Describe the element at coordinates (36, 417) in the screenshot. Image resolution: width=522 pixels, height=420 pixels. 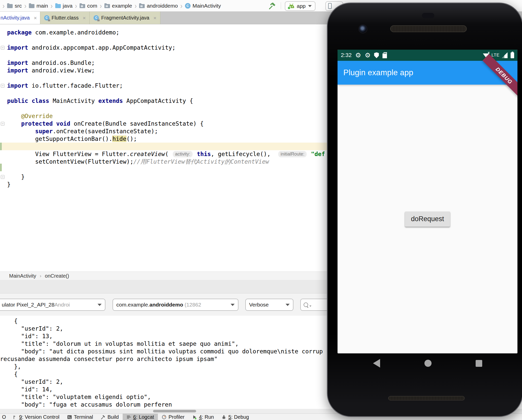
I see `statusbar-version-control: 9: Version Control` at that location.